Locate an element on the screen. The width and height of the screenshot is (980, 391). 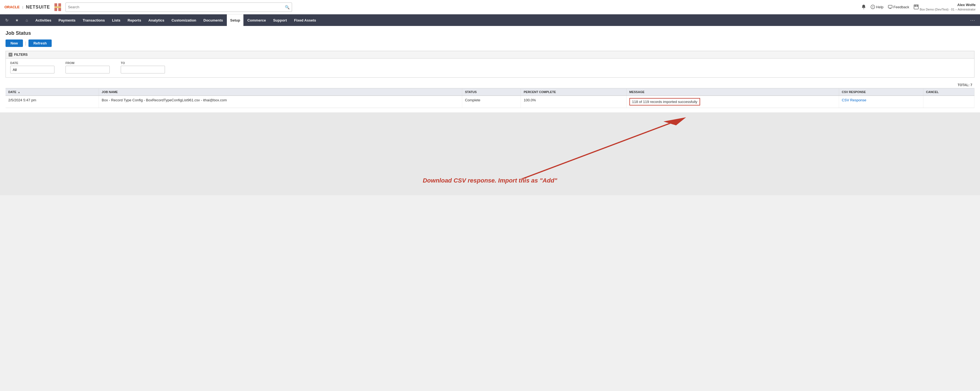
nav-more-icon: ⋯ is located at coordinates (972, 20).